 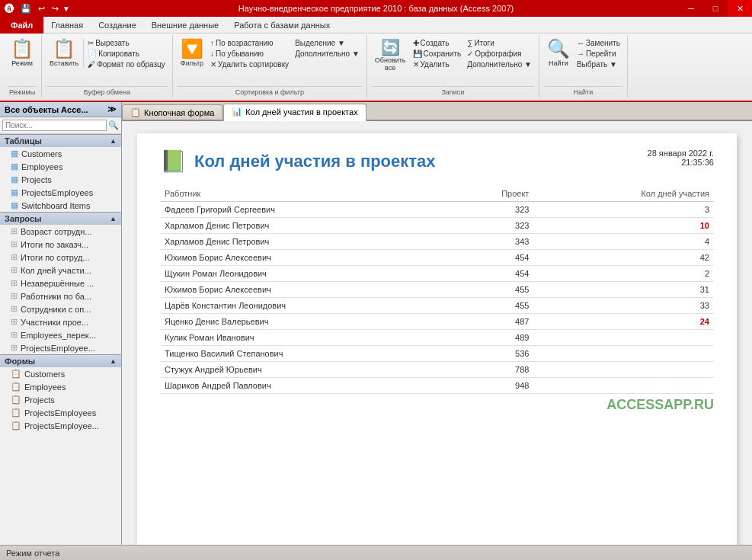 What do you see at coordinates (500, 53) in the screenshot?
I see `spell-button: ✓ Орфография` at bounding box center [500, 53].